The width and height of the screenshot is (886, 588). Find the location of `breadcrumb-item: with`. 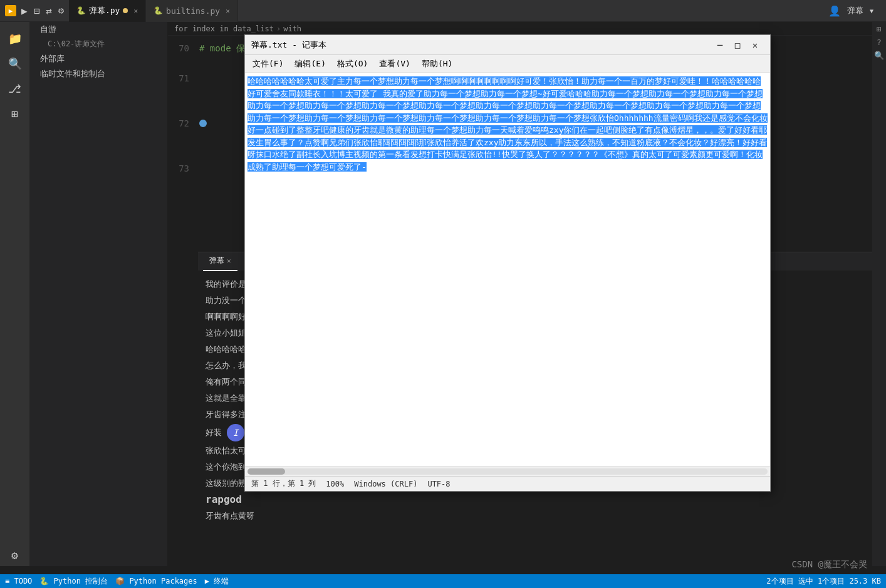

breadcrumb-item: with is located at coordinates (292, 29).